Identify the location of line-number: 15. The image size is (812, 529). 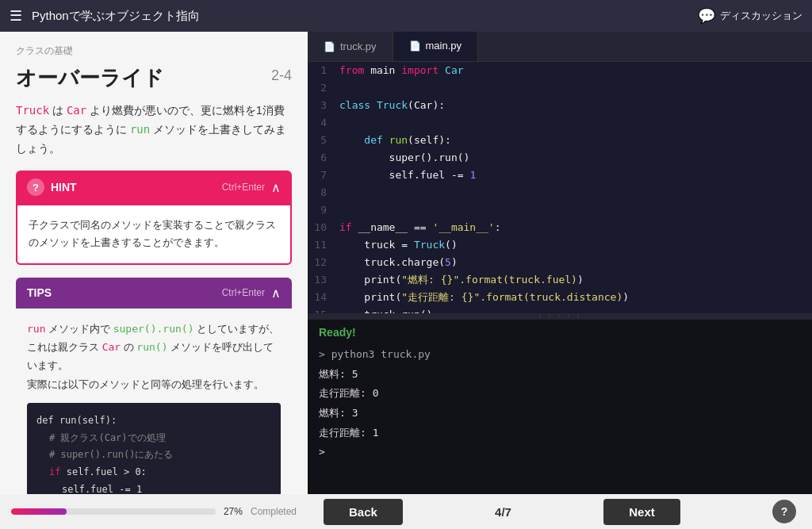
(322, 309).